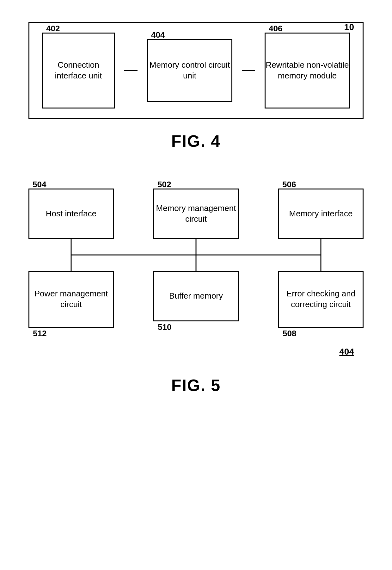 Image resolution: width=392 pixels, height=570 pixels. Describe the element at coordinates (196, 71) in the screenshot. I see `fig4-outer-box: 402 Connection interface unit 404 Memory…` at that location.